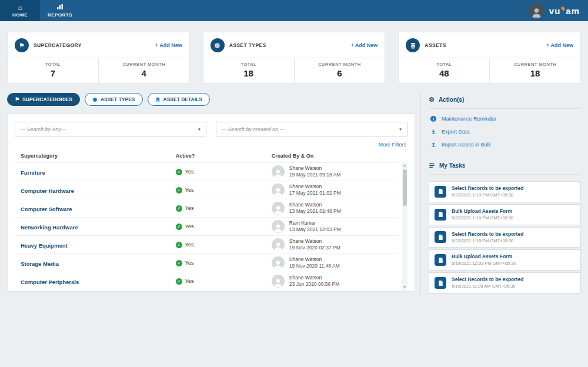 The width and height of the screenshot is (588, 367). I want to click on import-assets-link: Import Assets in Bulk, so click(506, 145).